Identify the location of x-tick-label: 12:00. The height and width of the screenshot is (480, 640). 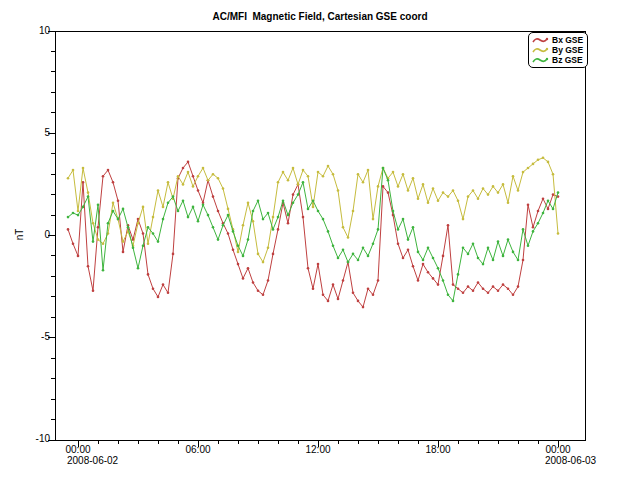
(318, 450).